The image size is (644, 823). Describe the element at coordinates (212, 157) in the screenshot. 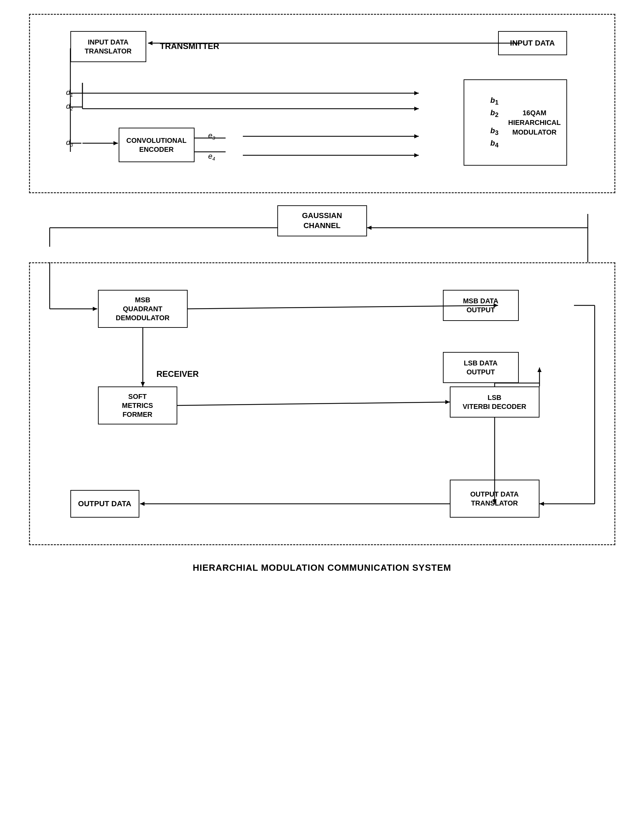

I see `e4-label: e4` at that location.